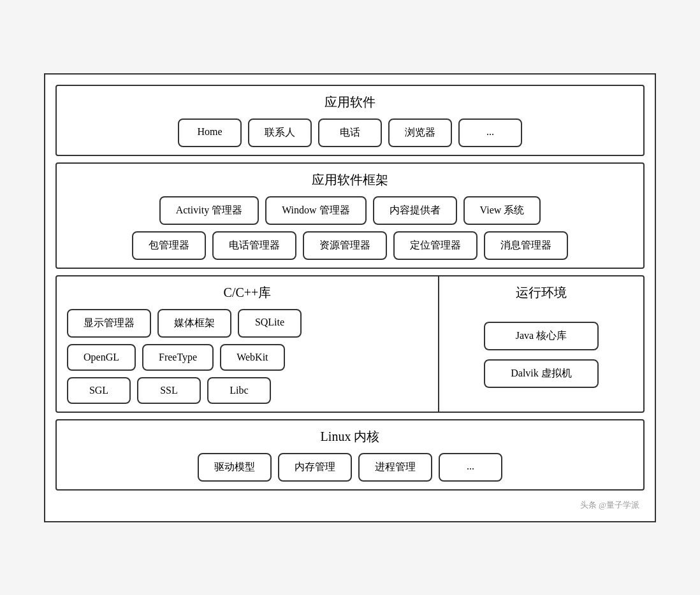 The height and width of the screenshot is (595, 700). I want to click on item-browser: 浏览器, so click(420, 133).